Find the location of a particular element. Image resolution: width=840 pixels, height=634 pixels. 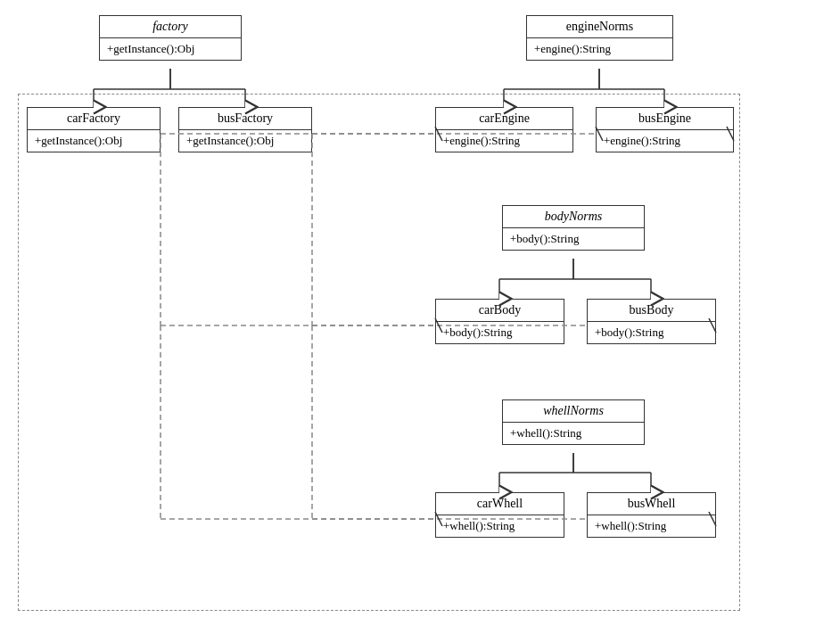

class-carfactory-name: carFactory is located at coordinates (94, 119).